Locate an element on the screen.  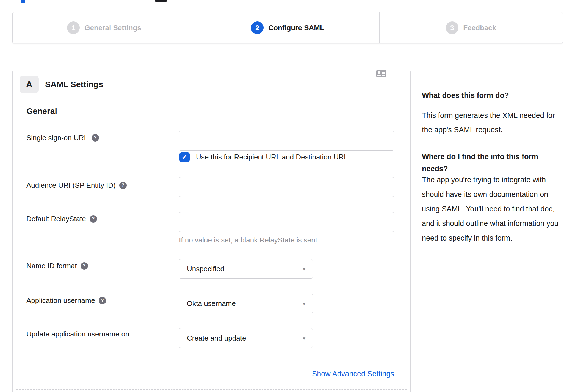
sidebar-question-1: What does this form do? is located at coordinates (466, 95).